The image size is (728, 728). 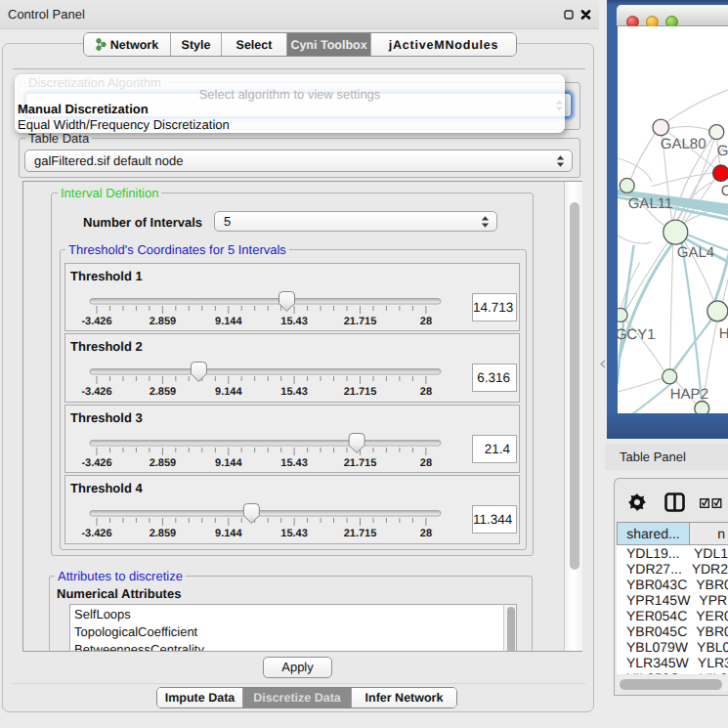 I want to click on svg-text: GAL11, so click(x=650, y=203).